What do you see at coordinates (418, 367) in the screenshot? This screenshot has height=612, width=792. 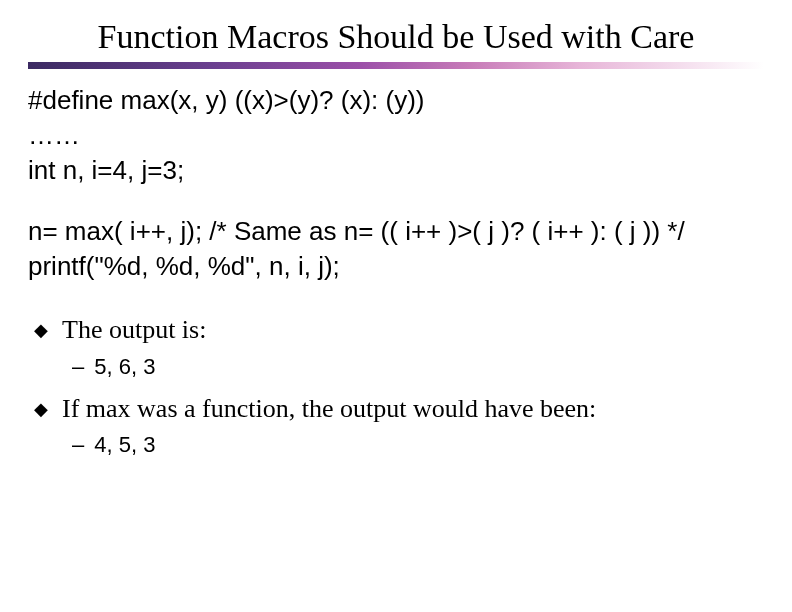 I see `bullet-level2: – 5, 6, 3` at bounding box center [418, 367].